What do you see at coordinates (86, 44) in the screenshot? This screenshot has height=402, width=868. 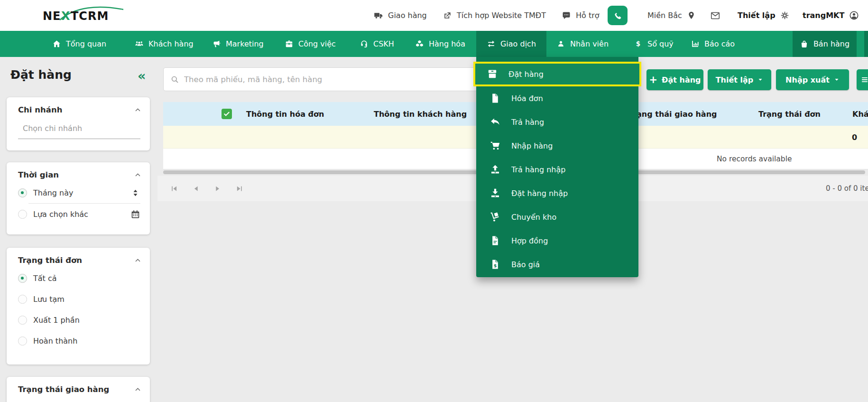 I see `nav-item-label: Tổng quan` at bounding box center [86, 44].